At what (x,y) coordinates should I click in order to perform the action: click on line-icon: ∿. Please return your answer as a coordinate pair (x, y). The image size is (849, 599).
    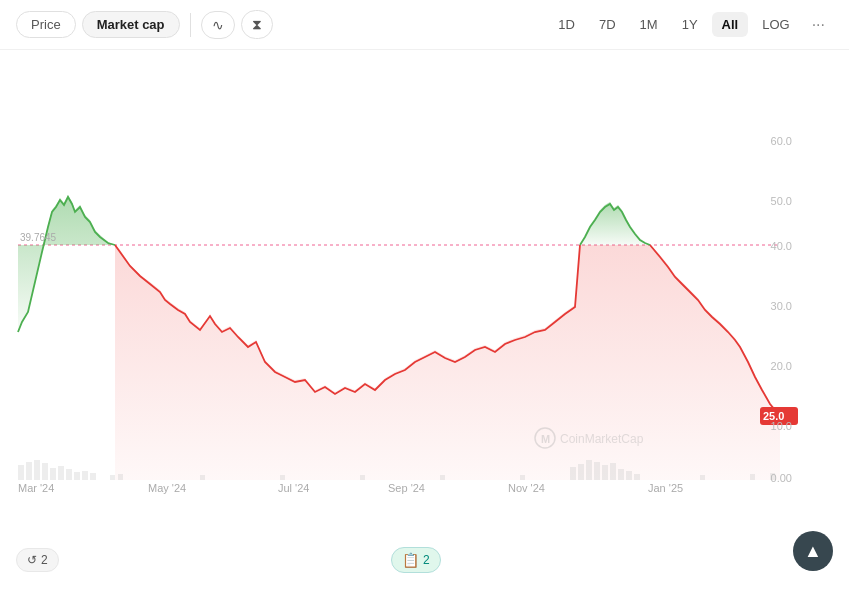
    Looking at the image, I should click on (218, 25).